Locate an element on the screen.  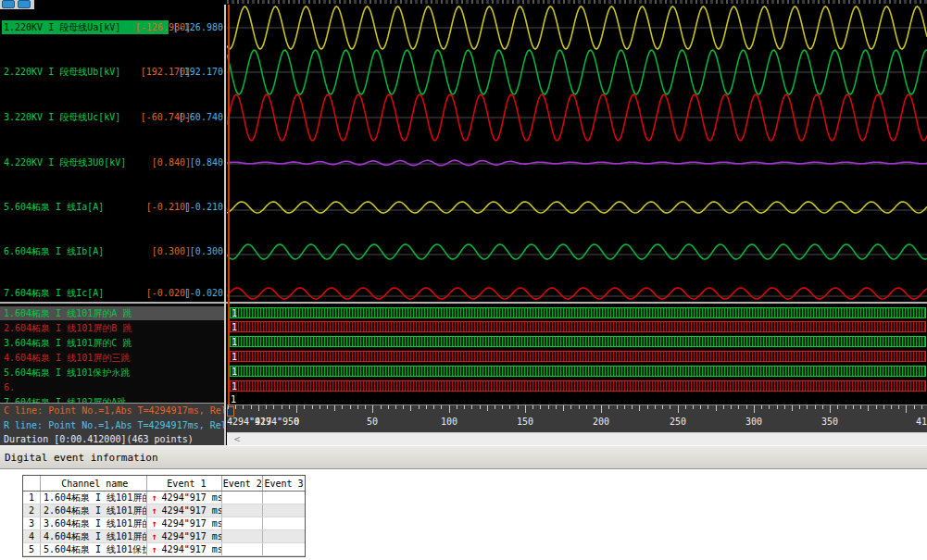
channel-name-cell: 3.604柘泉 I 线101屏的C跳 is located at coordinates (94, 524).